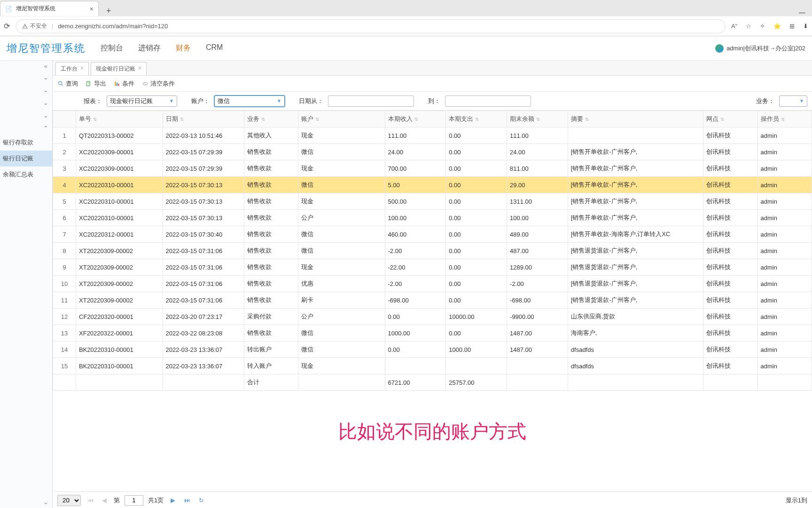 The height and width of the screenshot is (508, 812). What do you see at coordinates (34, 26) in the screenshot?
I see `insecure-badge: 不安全` at bounding box center [34, 26].